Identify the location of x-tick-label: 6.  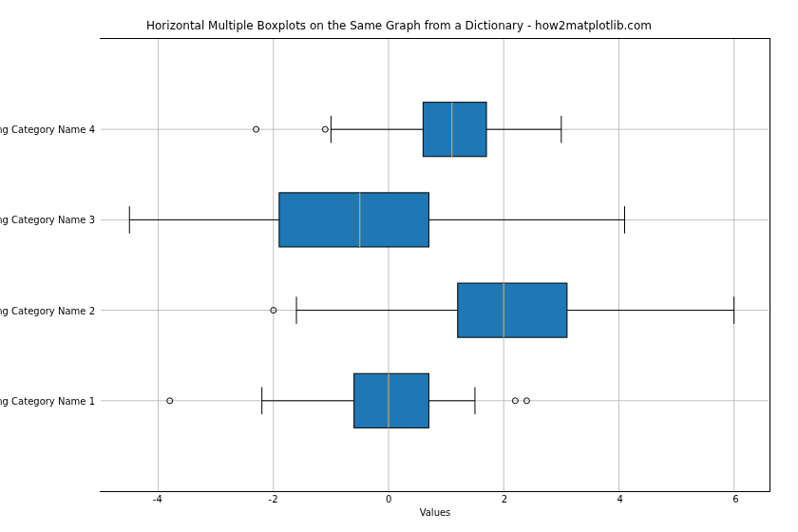
(735, 500).